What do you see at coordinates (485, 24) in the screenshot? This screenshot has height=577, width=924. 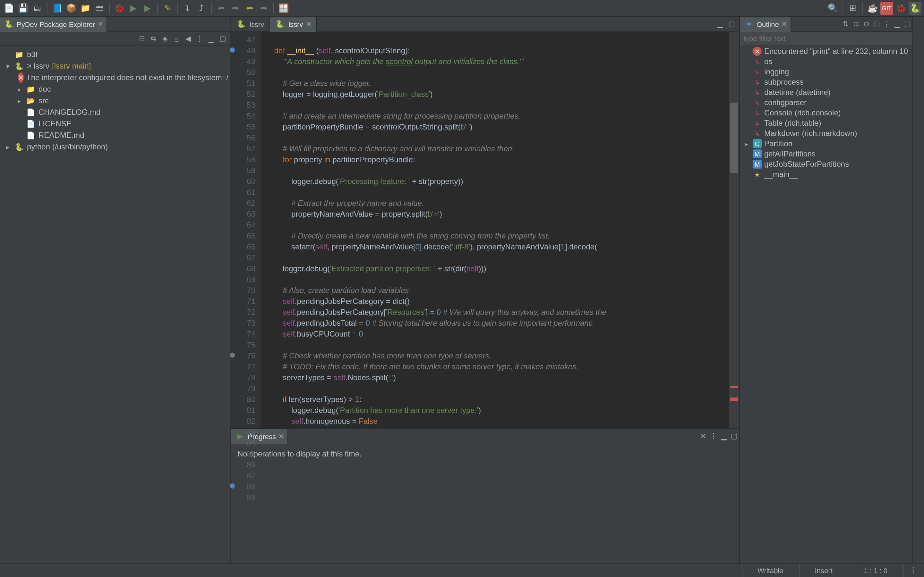 I see `editor-tabbar: 🐍 lssrv 🐍 lssrv ✕ ▁ ▢` at bounding box center [485, 24].